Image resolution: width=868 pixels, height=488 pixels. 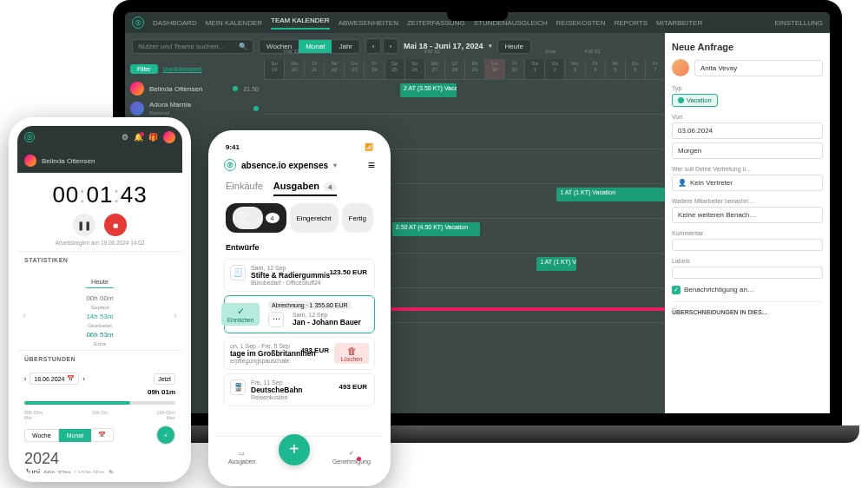 I want to click on add-fab: +, so click(x=294, y=450).